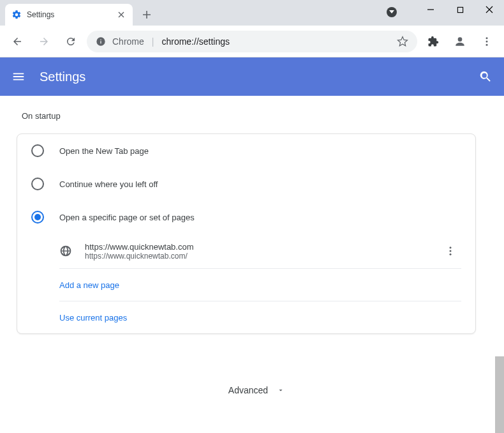  I want to click on profile-icon, so click(460, 42).